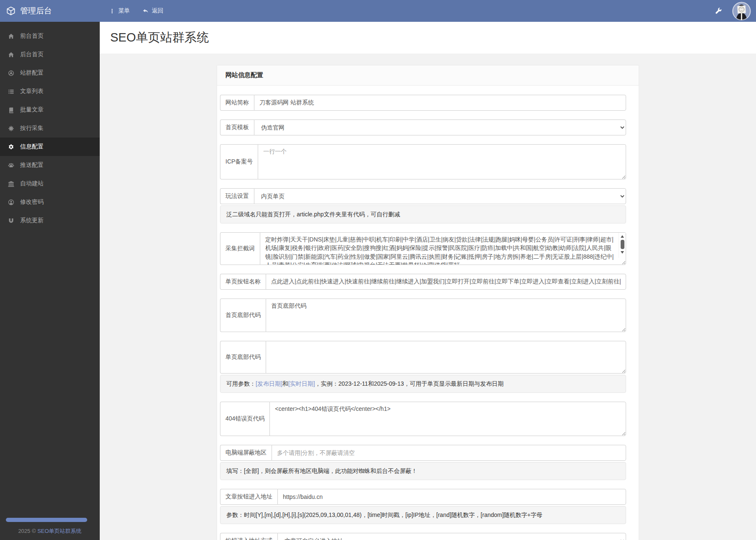  What do you see at coordinates (428, 38) in the screenshot?
I see `page-header: SEO单页站群系统` at bounding box center [428, 38].